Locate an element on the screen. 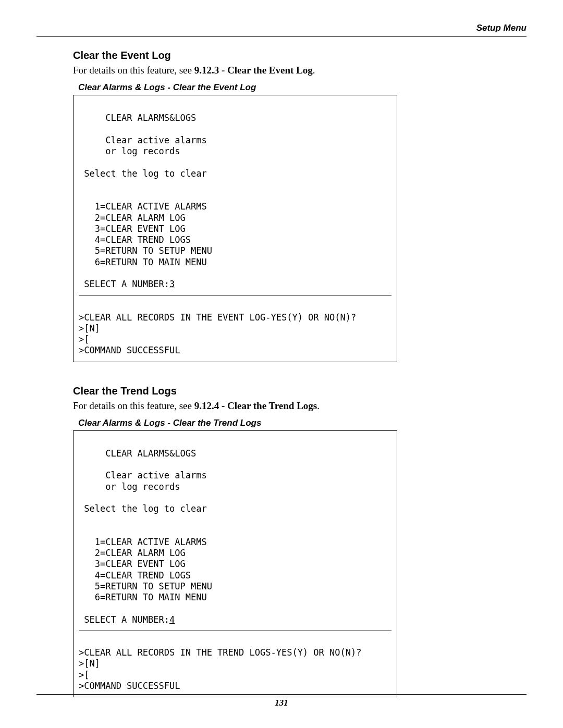 This screenshot has width=563, height=728. section-heading-event: Clear the Event Log is located at coordinates (300, 55).